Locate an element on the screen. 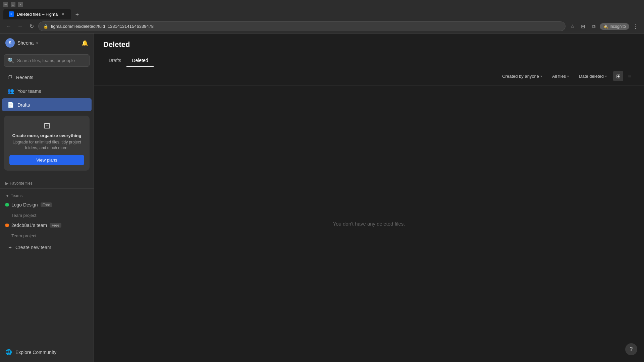 Image resolution: width=644 pixels, height=362 pixels. team-name-2: 2edcb8a1's team is located at coordinates (29, 225).